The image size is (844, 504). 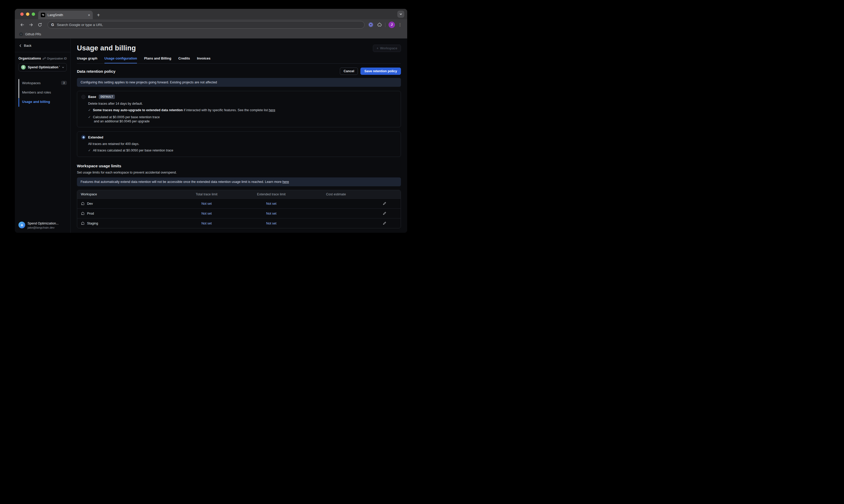 What do you see at coordinates (239, 223) in the screenshot?
I see `table-row-staging: Staging Not set Not set` at bounding box center [239, 223].